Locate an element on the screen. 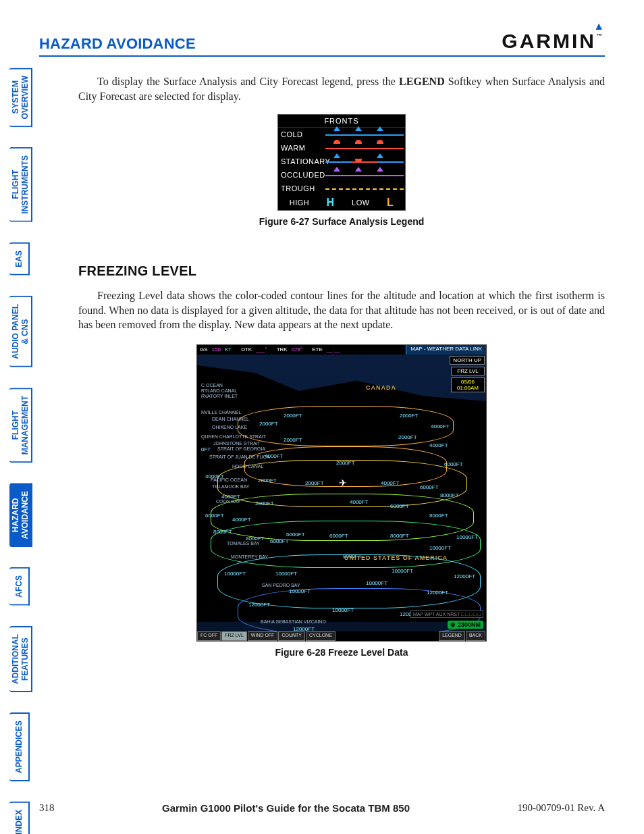 The image size is (644, 834). legend-row-trough: TROUGH is located at coordinates (342, 188).